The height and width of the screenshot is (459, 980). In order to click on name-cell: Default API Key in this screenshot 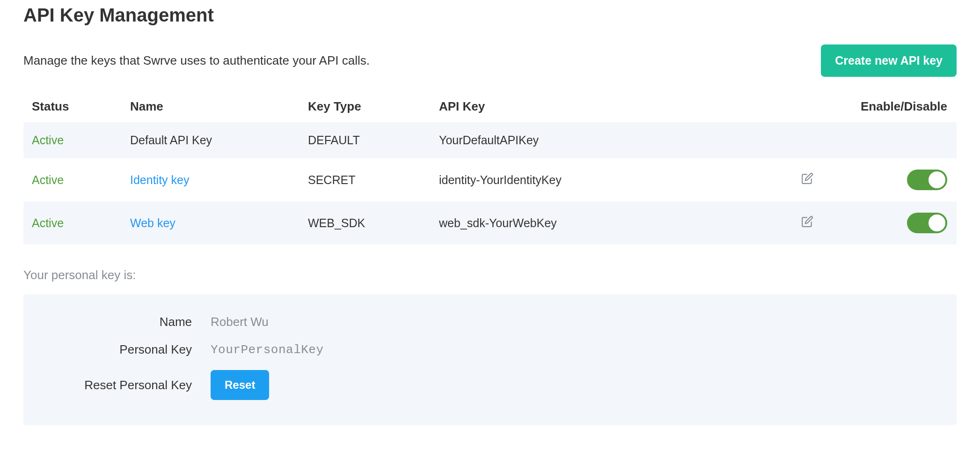, I will do `click(211, 141)`.